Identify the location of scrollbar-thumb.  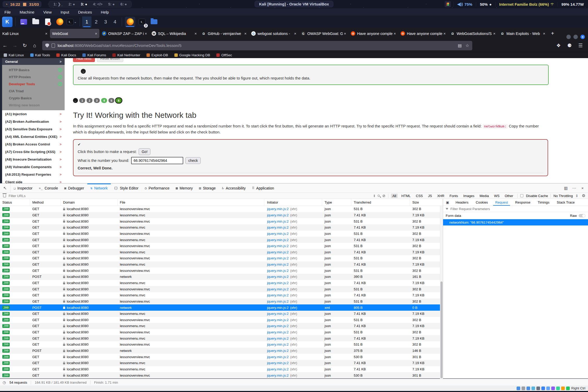
(442, 330).